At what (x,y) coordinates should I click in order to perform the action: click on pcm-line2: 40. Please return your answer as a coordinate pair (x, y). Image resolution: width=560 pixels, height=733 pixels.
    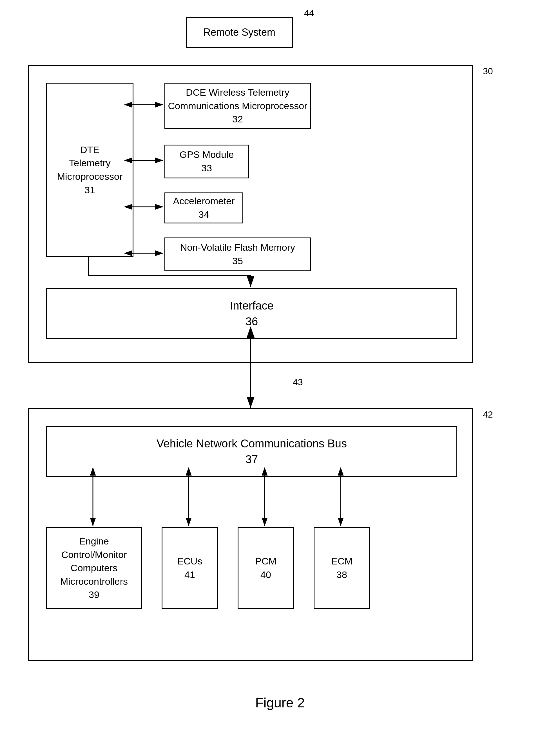
    Looking at the image, I should click on (266, 575).